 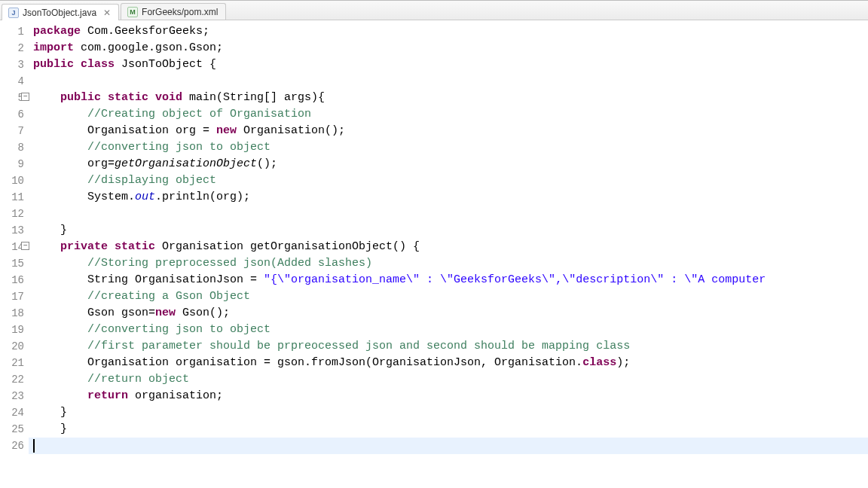 I want to click on line-number: 5−, so click(x=14, y=98).